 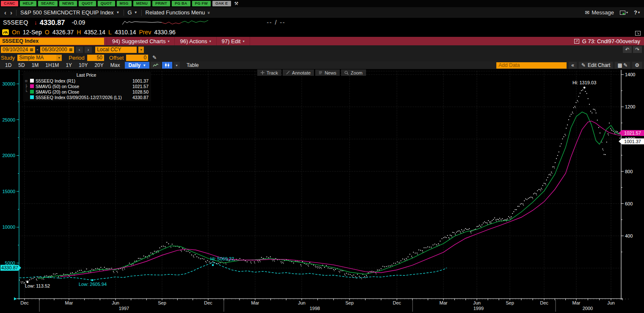 I want to click on panel-button: ▶ ▾, so click(x=624, y=13).